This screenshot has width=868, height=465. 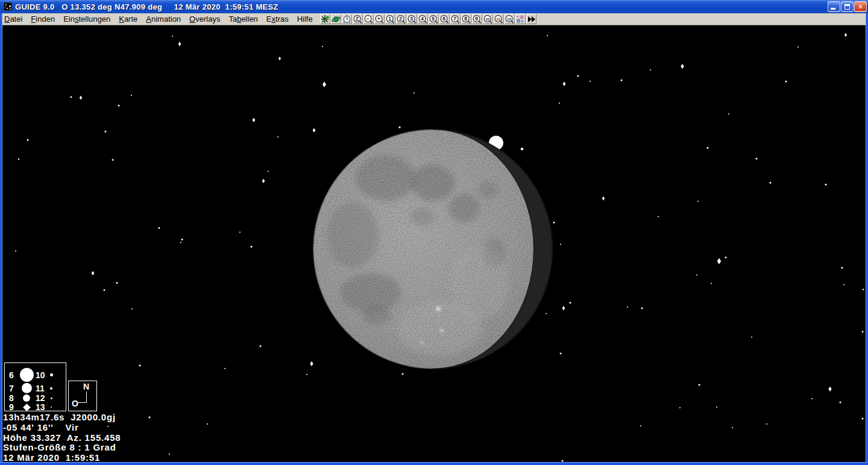 What do you see at coordinates (163, 19) in the screenshot?
I see `menu-animation: Animation` at bounding box center [163, 19].